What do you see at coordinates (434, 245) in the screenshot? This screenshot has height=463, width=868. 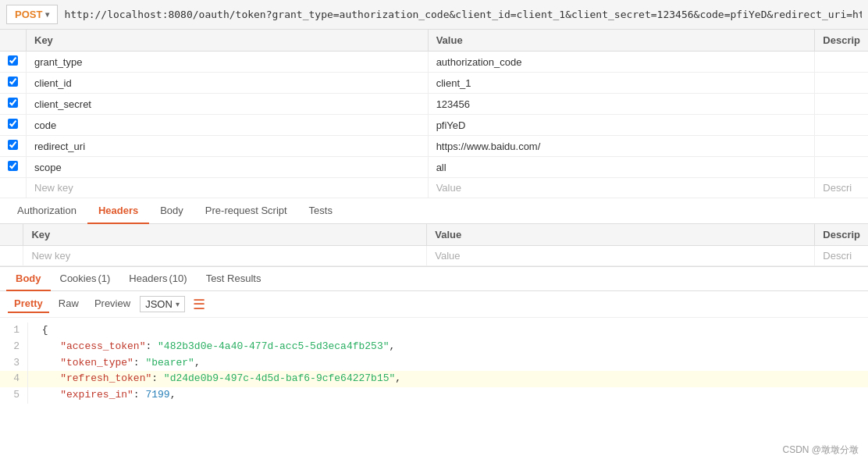 I see `headers-table: Key Value Descrip Value Descri` at bounding box center [434, 245].